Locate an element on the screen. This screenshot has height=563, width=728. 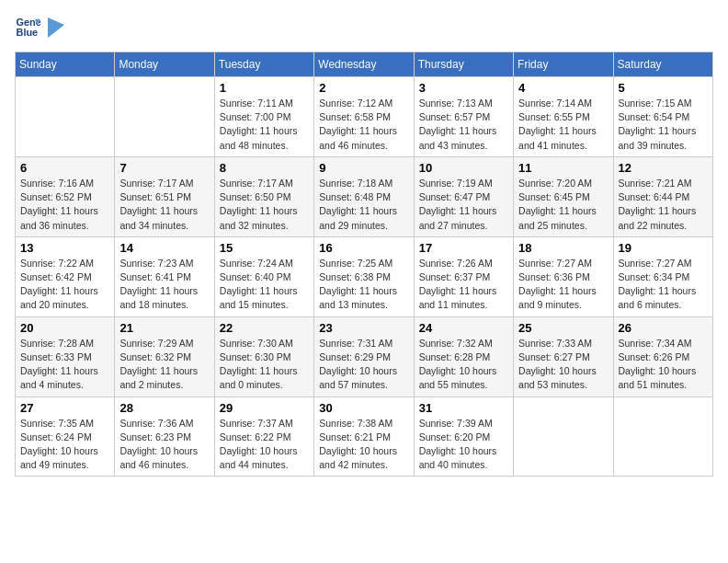
day-number: 8 is located at coordinates (265, 167).